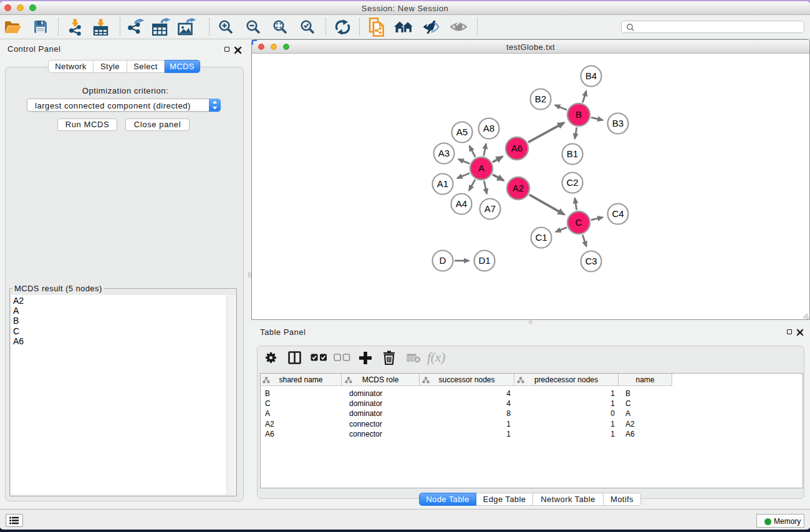  I want to click on svg-text: A4, so click(461, 203).